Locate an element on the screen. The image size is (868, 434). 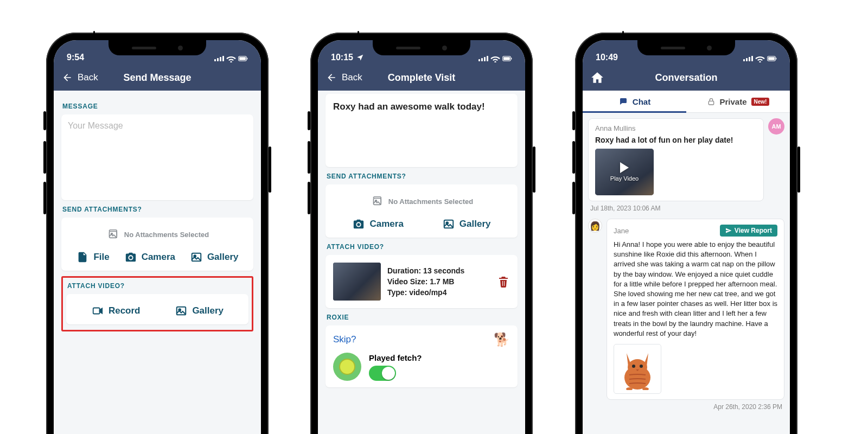
page-title: Conversation is located at coordinates (686, 78).